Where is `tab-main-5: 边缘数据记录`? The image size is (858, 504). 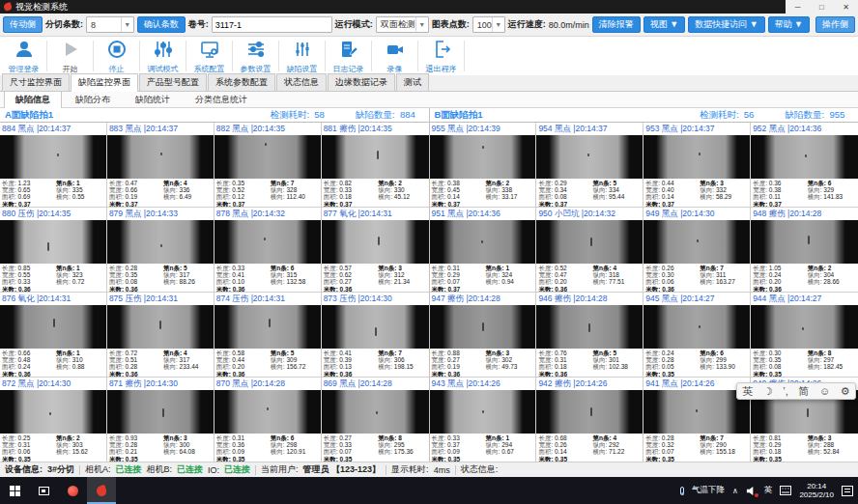 tab-main-5: 边缘数据记录 is located at coordinates (361, 82).